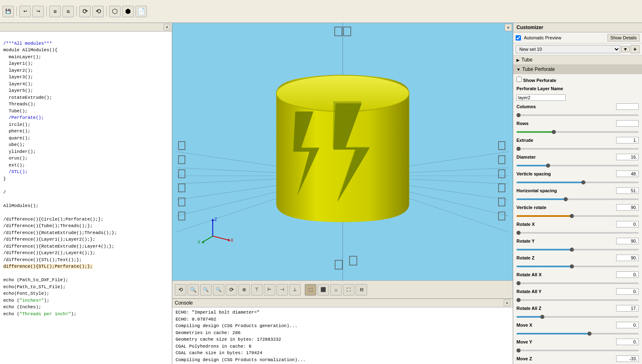 This screenshot has height=364, width=642. Describe the element at coordinates (85, 11) in the screenshot. I see `rotate-left-button: ⟳` at that location.